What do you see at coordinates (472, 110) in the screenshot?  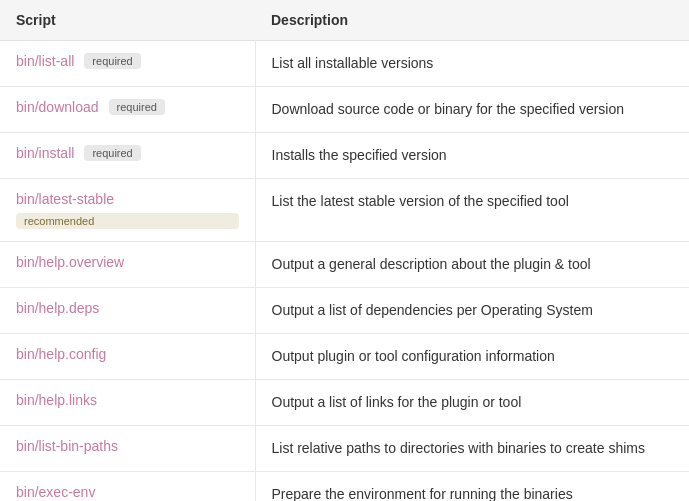 I see `description-cell-download: Download source code or binary for the s…` at bounding box center [472, 110].